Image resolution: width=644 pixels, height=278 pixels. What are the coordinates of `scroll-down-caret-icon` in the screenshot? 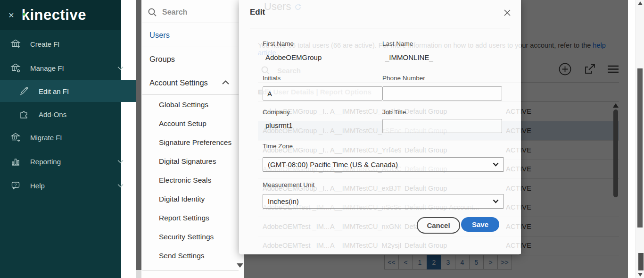 It's located at (240, 265).